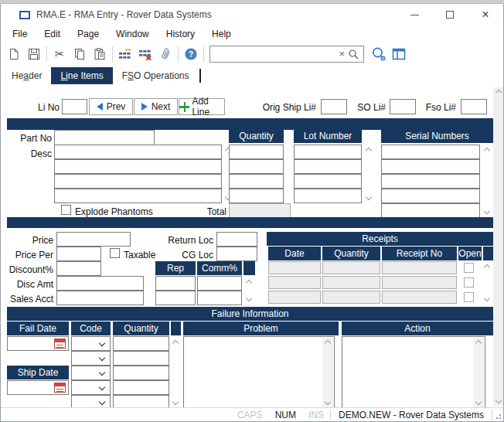  What do you see at coordinates (498, 247) in the screenshot?
I see `form-scrollbar` at bounding box center [498, 247].